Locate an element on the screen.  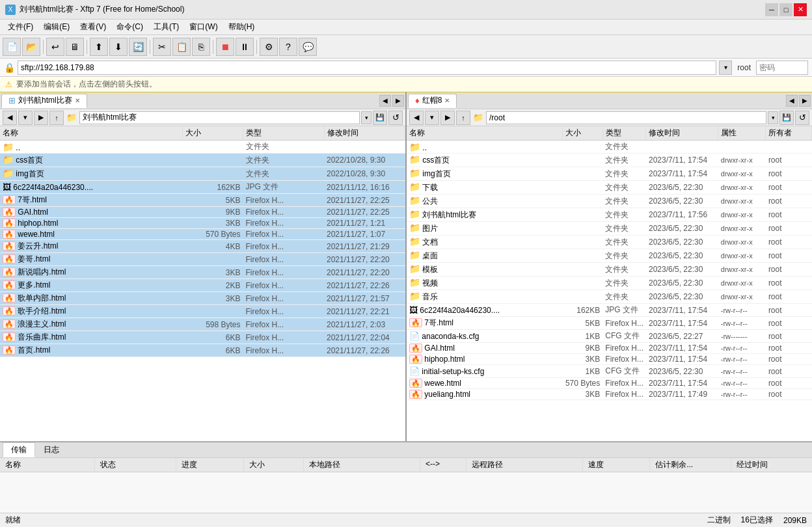
menu-window: 窗口(W) is located at coordinates (203, 27).